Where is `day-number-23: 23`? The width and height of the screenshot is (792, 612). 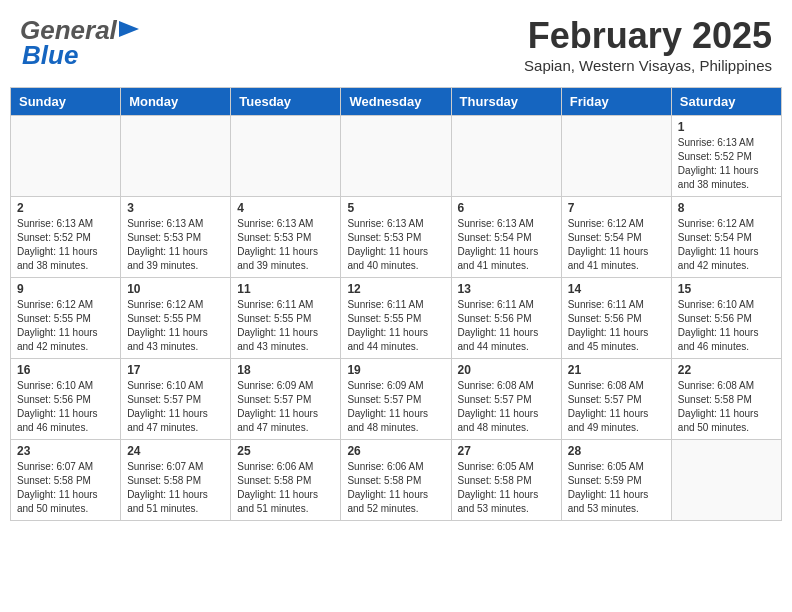 day-number-23: 23 is located at coordinates (66, 451).